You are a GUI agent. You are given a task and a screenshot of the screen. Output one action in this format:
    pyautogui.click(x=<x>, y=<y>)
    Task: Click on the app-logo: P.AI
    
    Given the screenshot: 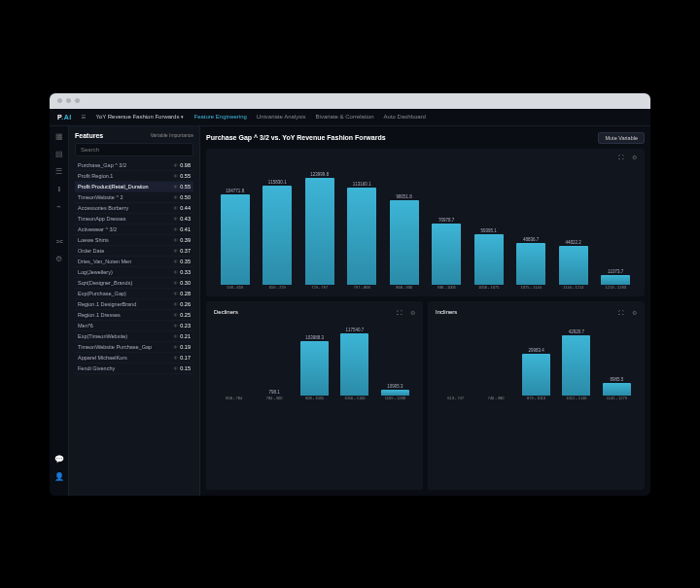 What is the action you would take?
    pyautogui.click(x=64, y=117)
    